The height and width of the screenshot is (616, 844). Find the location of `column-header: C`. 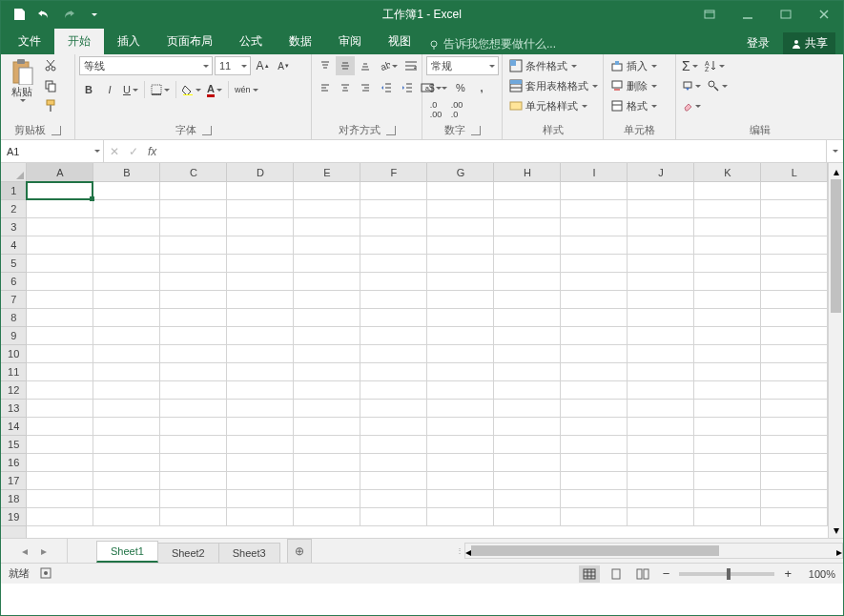

column-header: C is located at coordinates (194, 172).